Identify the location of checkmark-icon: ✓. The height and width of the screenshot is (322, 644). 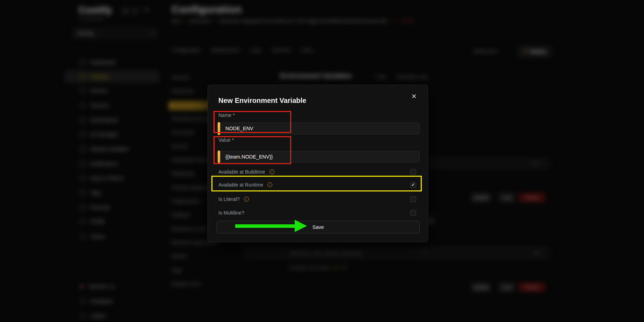
(413, 185).